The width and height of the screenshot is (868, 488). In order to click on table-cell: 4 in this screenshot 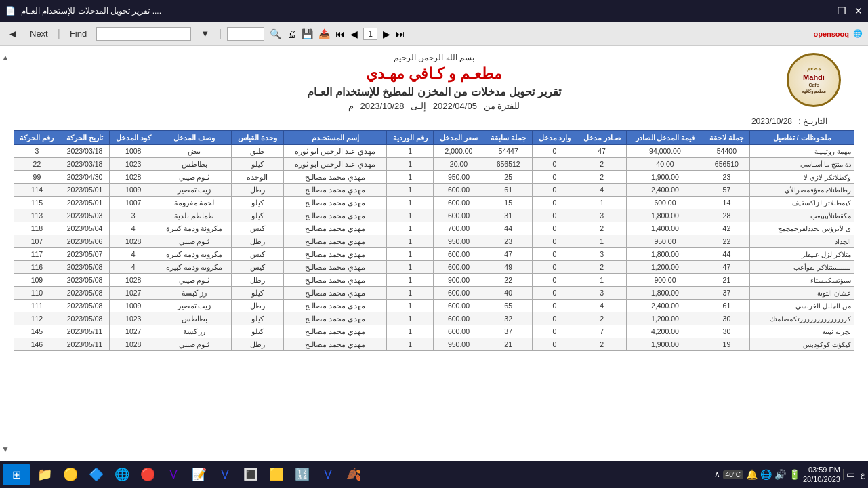, I will do `click(133, 267)`.